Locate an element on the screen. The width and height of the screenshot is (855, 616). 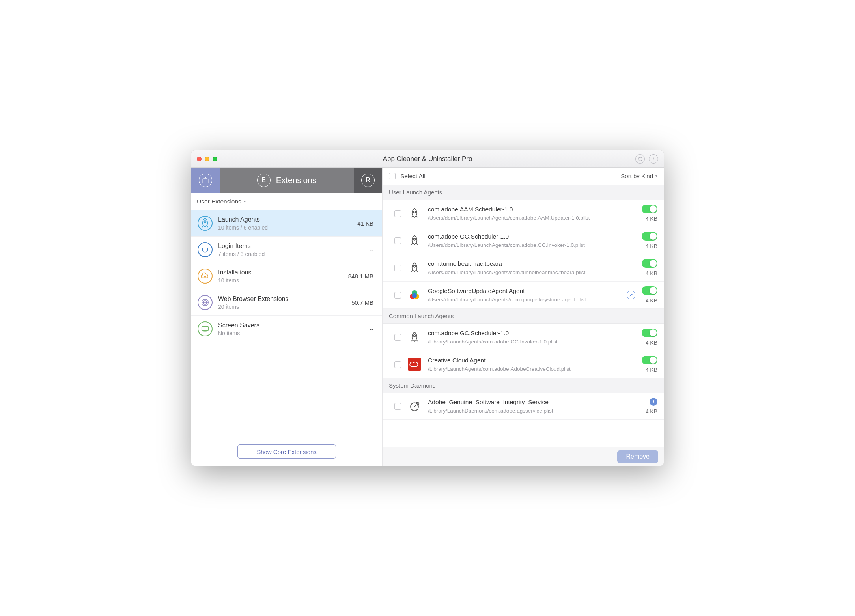
extensions-icon: E is located at coordinates (264, 180).